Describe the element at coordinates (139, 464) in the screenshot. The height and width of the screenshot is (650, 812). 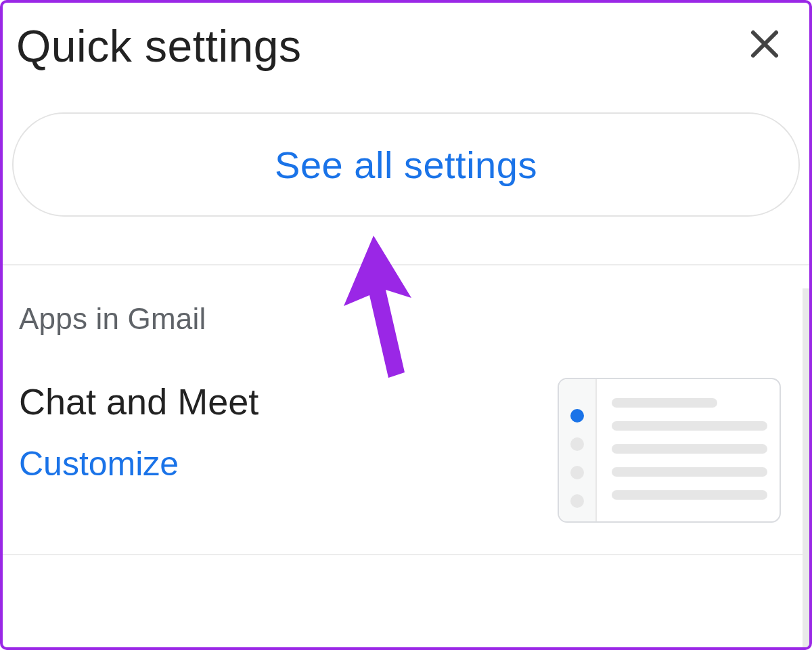
I see `customize-link: Customize` at that location.